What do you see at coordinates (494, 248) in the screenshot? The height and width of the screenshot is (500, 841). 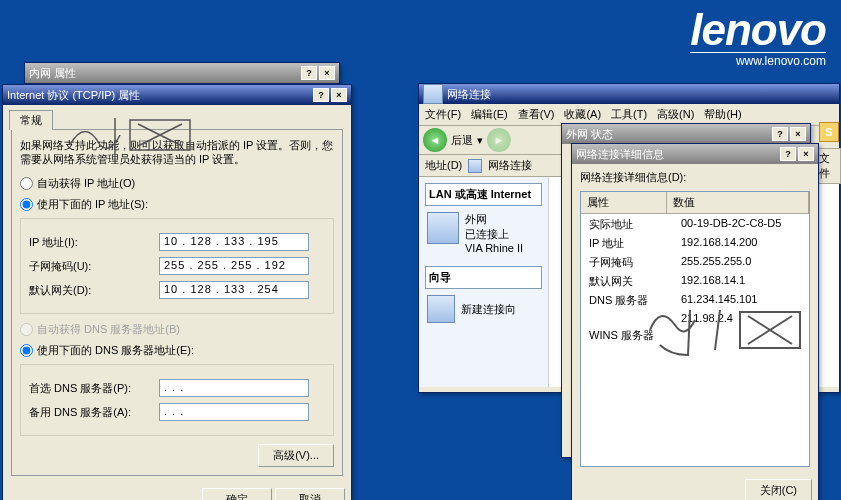 I see `connection-adapter: VIA Rhine II` at bounding box center [494, 248].